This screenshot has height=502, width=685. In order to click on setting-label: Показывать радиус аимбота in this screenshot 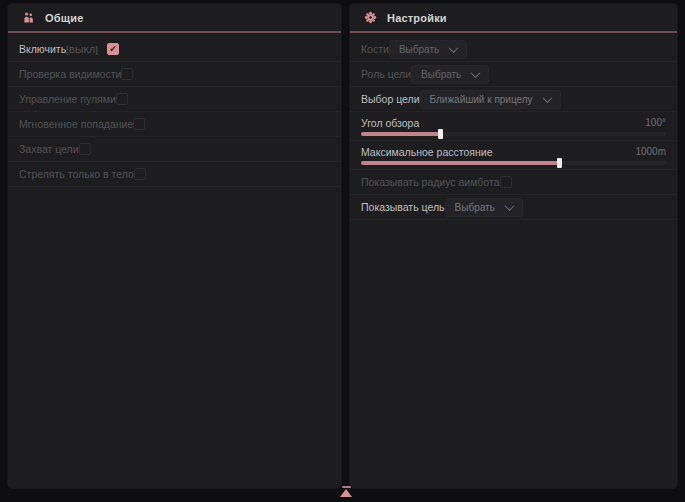, I will do `click(430, 182)`.